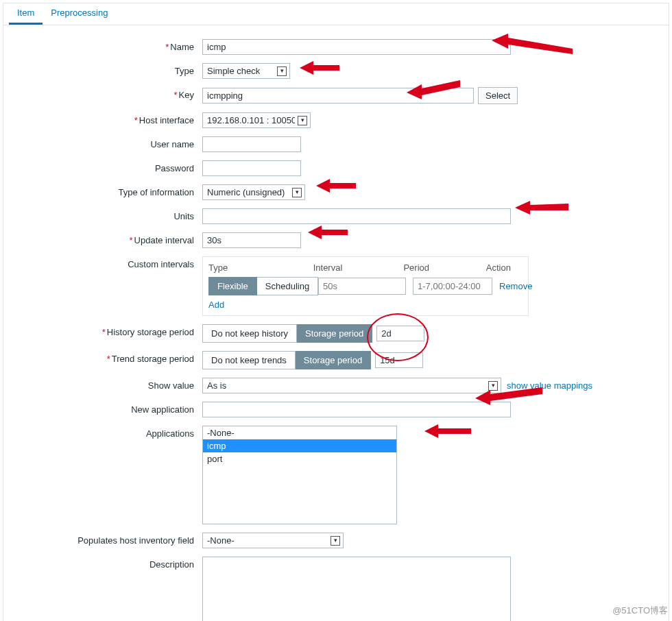  I want to click on history-seg-donotkeep: Do not keep history, so click(250, 333).